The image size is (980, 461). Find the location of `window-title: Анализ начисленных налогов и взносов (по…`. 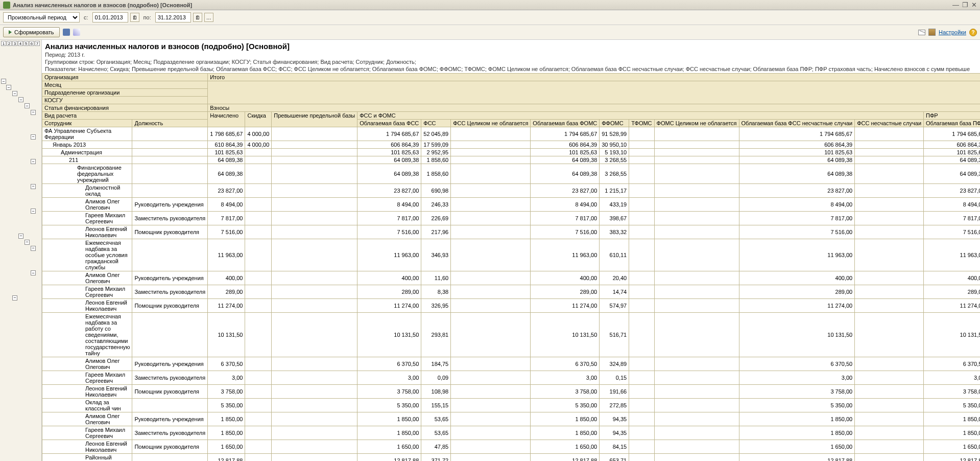

window-title: Анализ начисленных налогов и взносов (по… is located at coordinates (483, 5).